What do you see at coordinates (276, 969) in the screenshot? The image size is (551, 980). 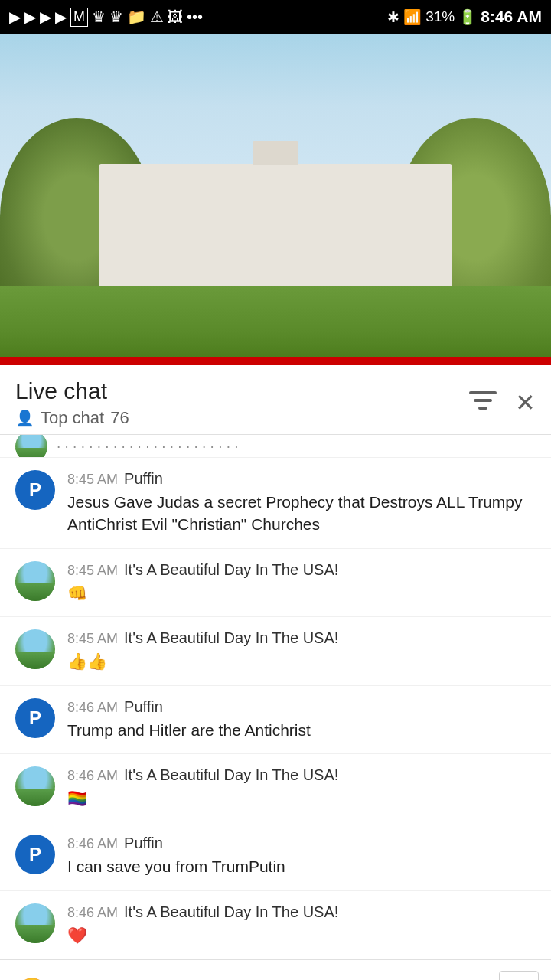 I see `chat-input-bar: 😊 $` at bounding box center [276, 969].